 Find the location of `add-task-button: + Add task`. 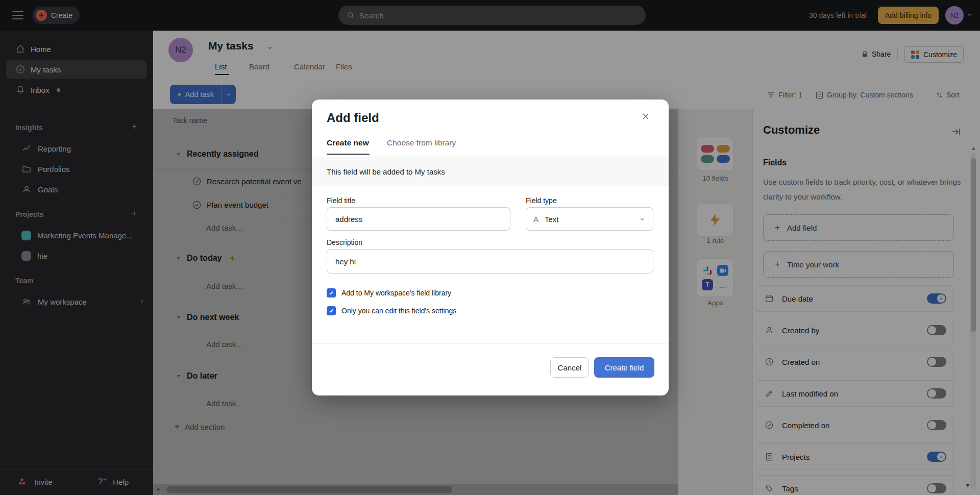

add-task-button: + Add task is located at coordinates (196, 94).